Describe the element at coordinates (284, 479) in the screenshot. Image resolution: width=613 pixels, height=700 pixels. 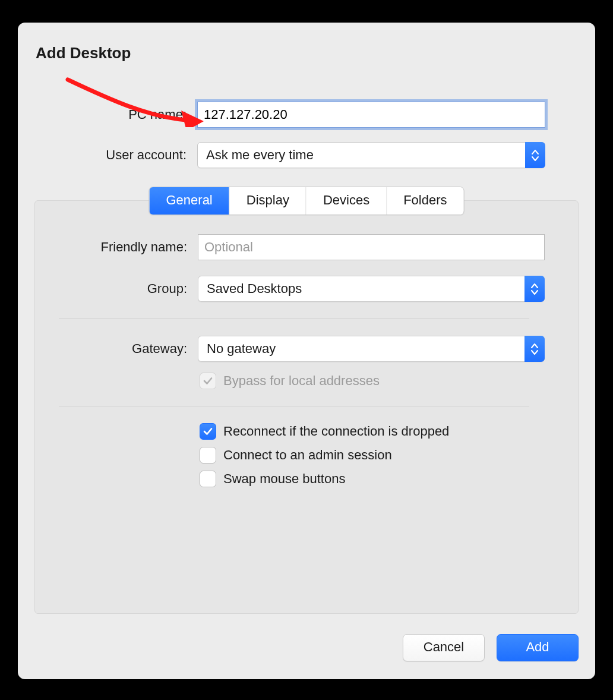
I see `swap-label: Swap mouse buttons` at that location.